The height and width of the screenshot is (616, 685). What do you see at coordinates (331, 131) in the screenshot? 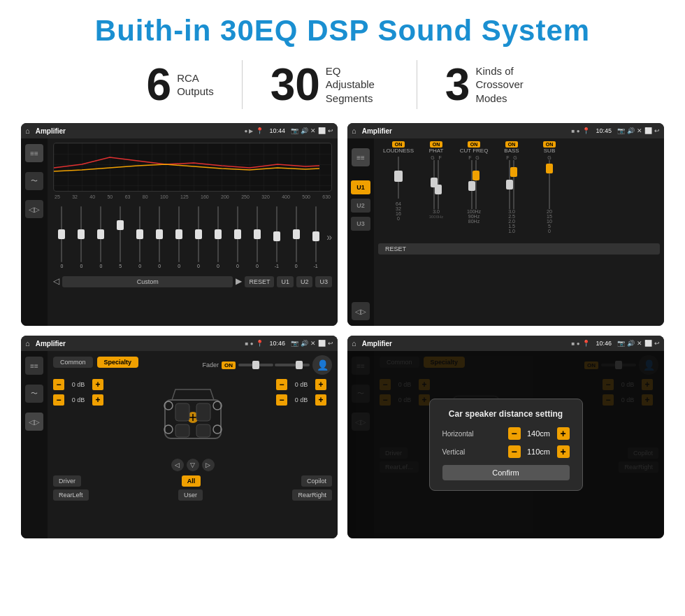
I see `back-icon-1: ↩` at bounding box center [331, 131].